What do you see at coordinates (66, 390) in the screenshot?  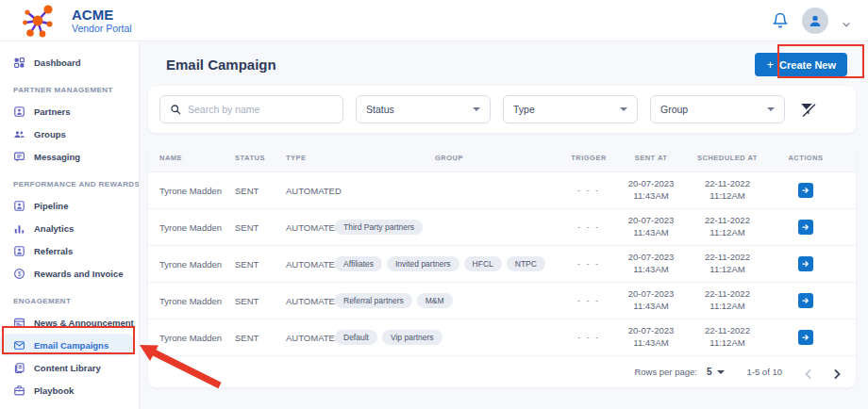 I see `sidebar-item-playbook: Playbook` at bounding box center [66, 390].